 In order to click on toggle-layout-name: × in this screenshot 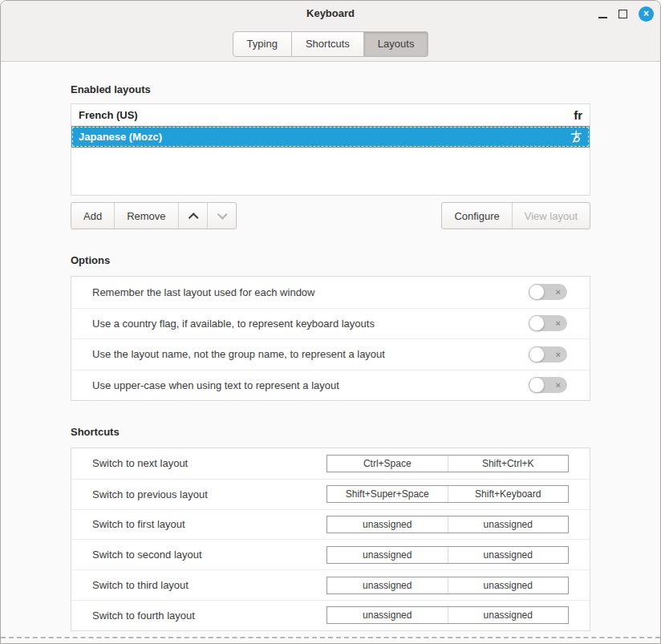, I will do `click(548, 354)`.